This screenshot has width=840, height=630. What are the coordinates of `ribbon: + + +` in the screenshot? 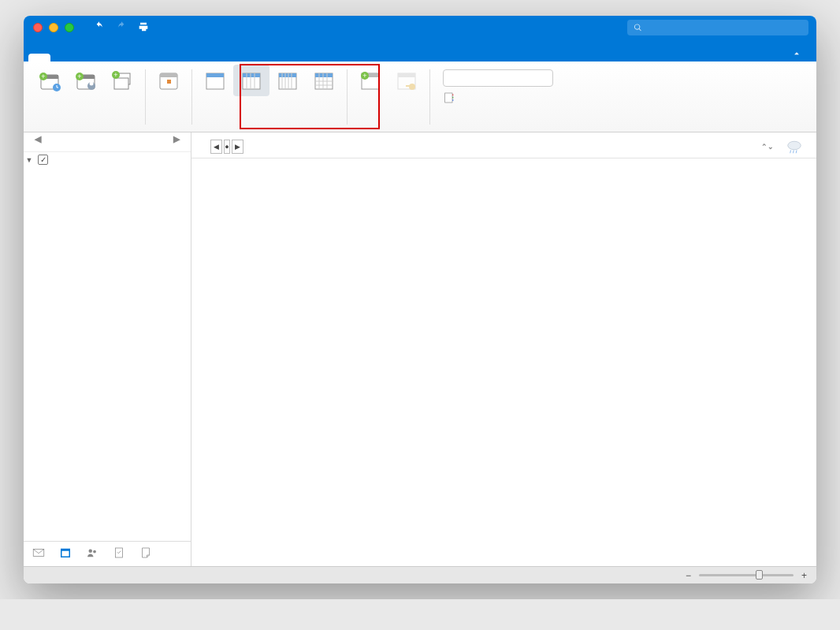 It's located at (420, 97).